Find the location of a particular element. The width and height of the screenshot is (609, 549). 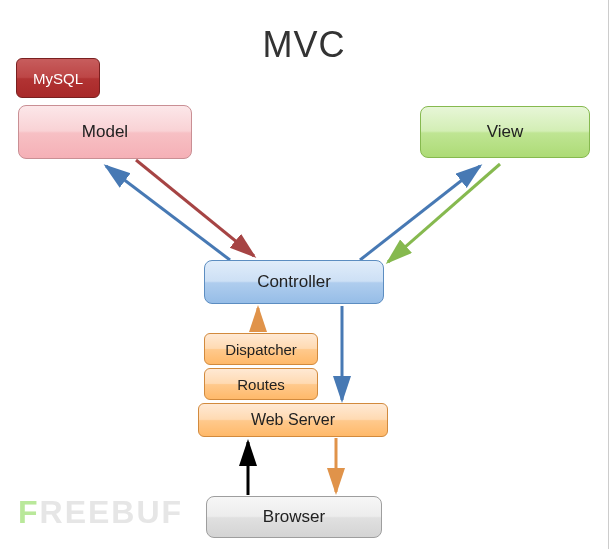

arrow-view-to-controller is located at coordinates (444, 213).